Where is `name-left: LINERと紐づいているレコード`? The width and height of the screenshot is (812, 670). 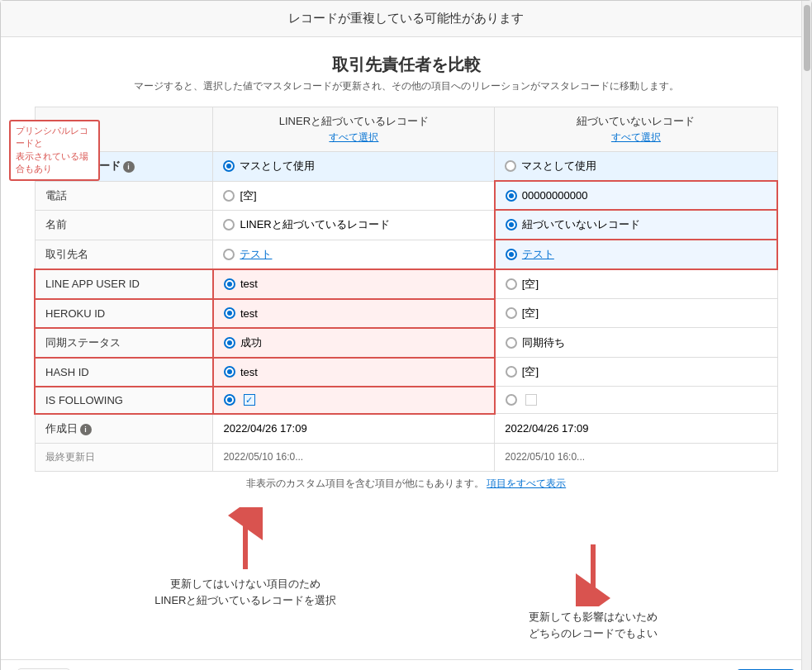 name-left: LINERと紐づいているレコード is located at coordinates (354, 225).